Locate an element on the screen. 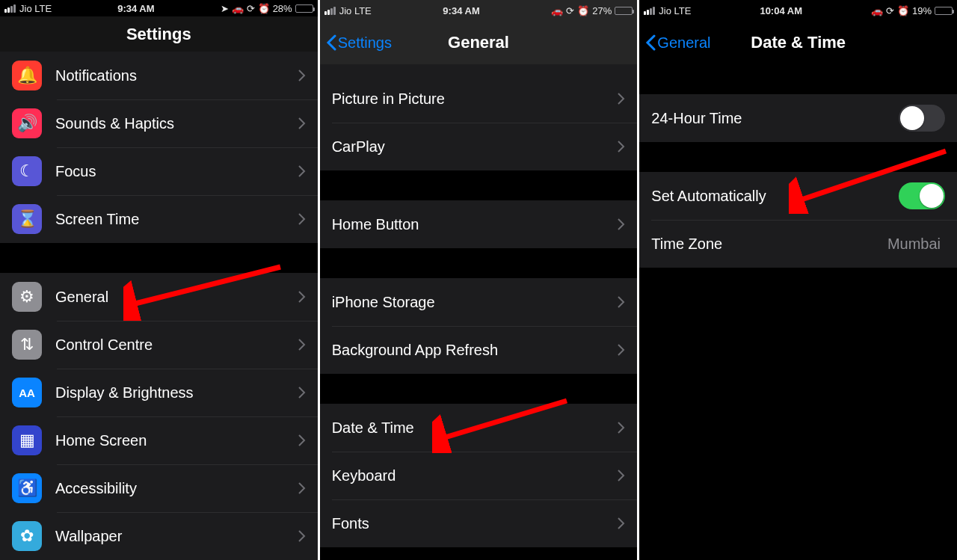 The width and height of the screenshot is (957, 560). row-label: Notifications is located at coordinates (176, 76).